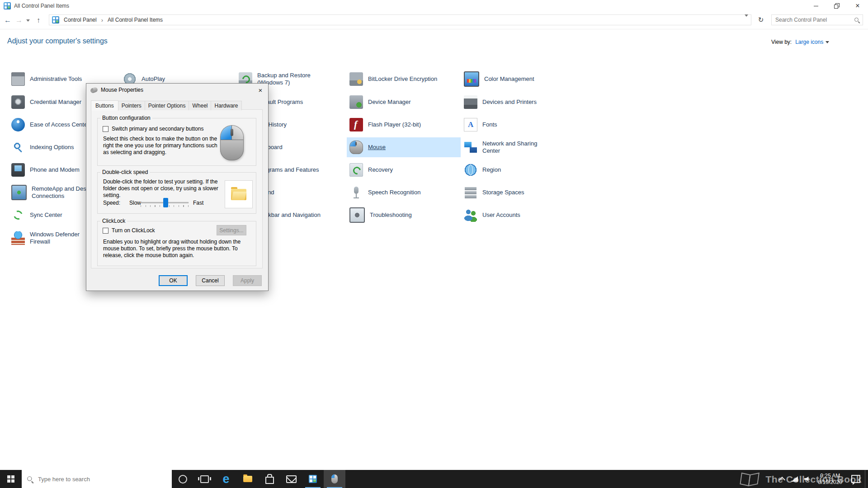  I want to click on tab-pointer-options: Pointer Options, so click(167, 106).